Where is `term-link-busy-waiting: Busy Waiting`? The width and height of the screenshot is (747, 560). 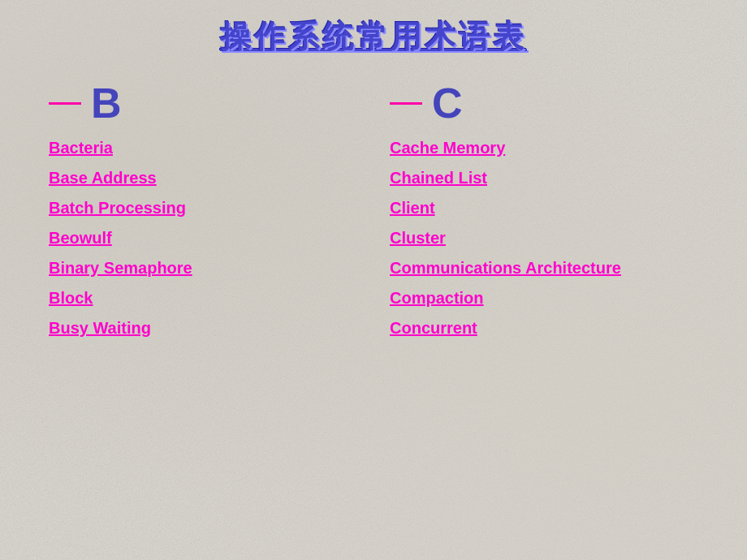
term-link-busy-waiting: Busy Waiting is located at coordinates (100, 328).